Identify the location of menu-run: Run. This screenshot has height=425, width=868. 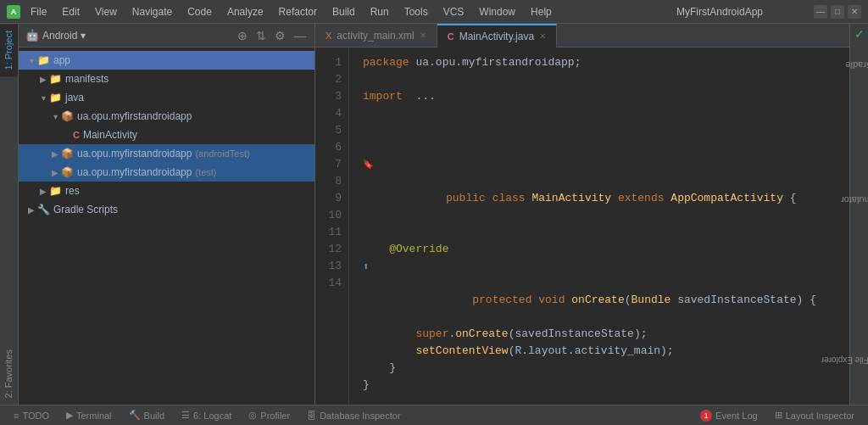
(380, 12).